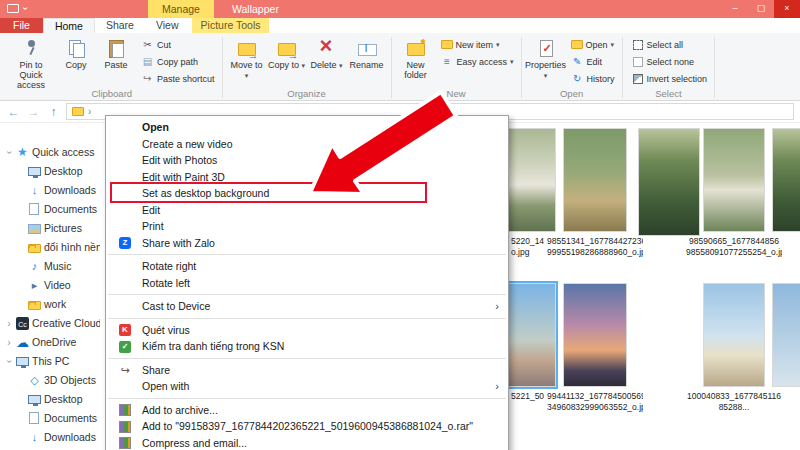 Image resolution: width=800 pixels, height=450 pixels. Describe the element at coordinates (125, 410) in the screenshot. I see `winrar-icon` at that location.